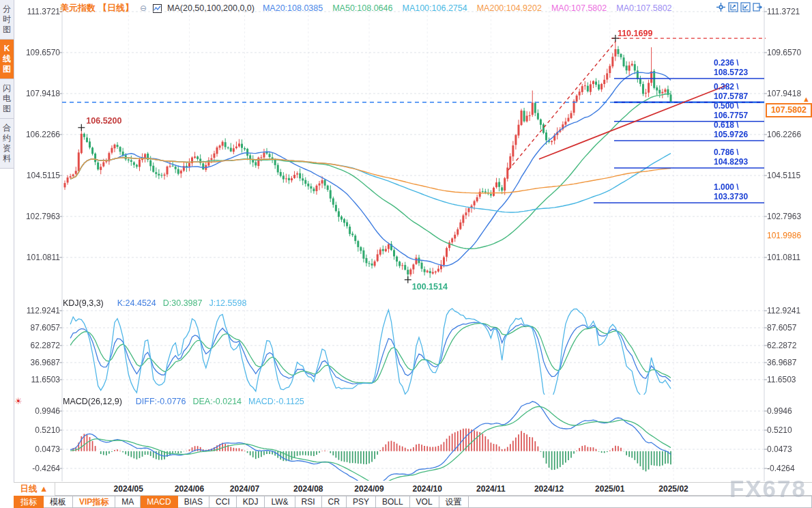  Describe the element at coordinates (280, 502) in the screenshot. I see `indicator-tab-LW&: LW&` at that location.